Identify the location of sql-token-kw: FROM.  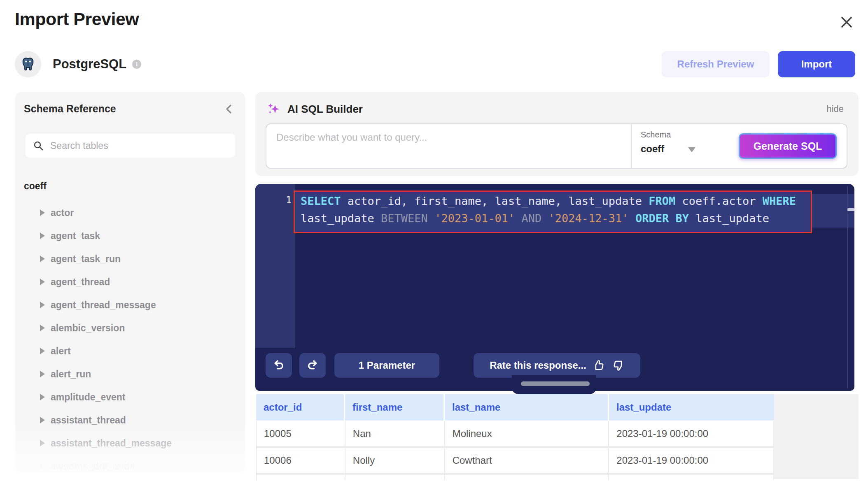
(662, 201).